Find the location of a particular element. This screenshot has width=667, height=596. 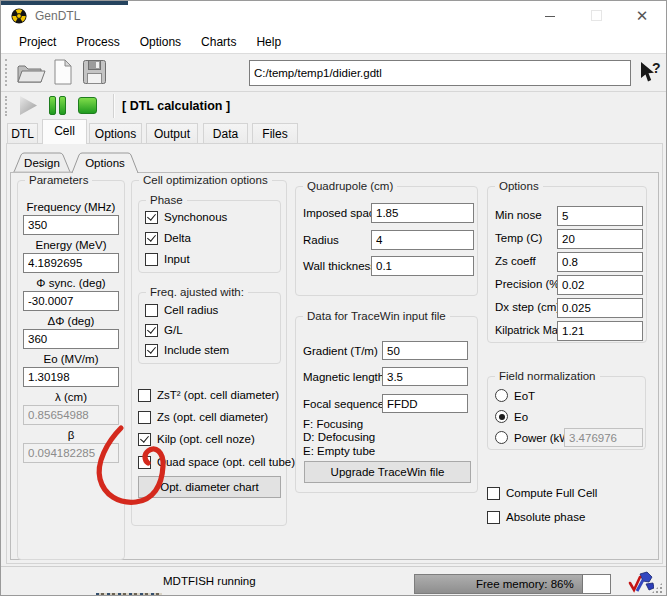

field-normalization-group: Field normalization EoT Eo Power (kW) is located at coordinates (566, 413).